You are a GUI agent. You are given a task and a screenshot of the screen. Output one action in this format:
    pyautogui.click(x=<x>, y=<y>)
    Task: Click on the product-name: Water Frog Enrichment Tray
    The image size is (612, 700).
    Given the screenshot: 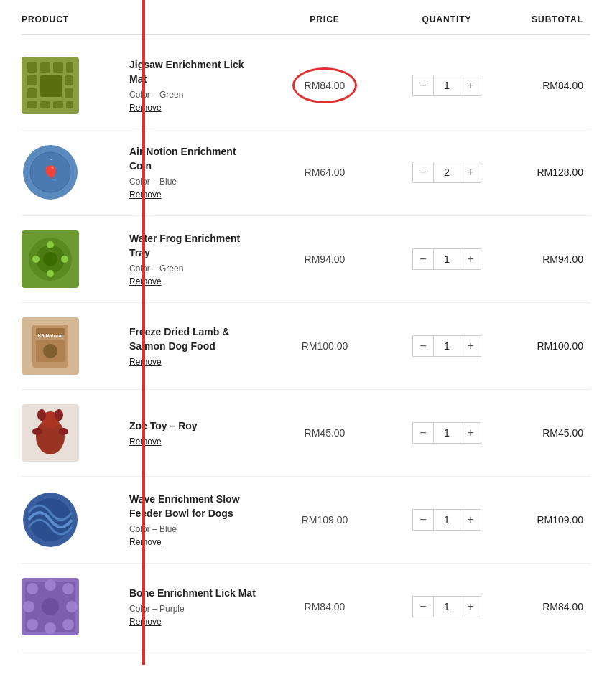 What is the action you would take?
    pyautogui.click(x=195, y=246)
    